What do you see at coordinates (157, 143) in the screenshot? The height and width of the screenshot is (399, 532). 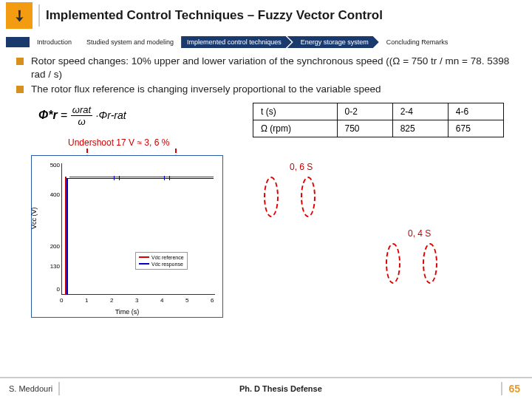 I see `undershoot-label: Undershoot 17 V ≈ 3, 6 %` at bounding box center [157, 143].